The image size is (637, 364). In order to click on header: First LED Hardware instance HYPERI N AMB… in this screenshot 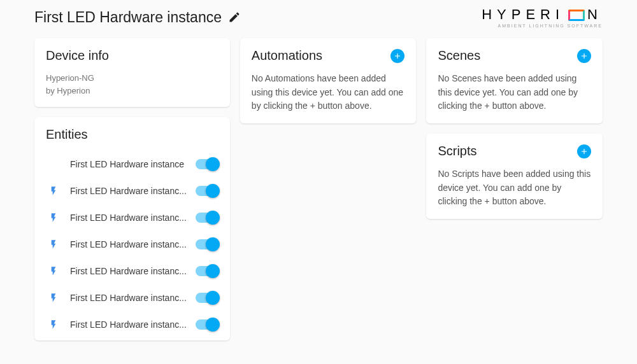, I will do `click(318, 14)`.